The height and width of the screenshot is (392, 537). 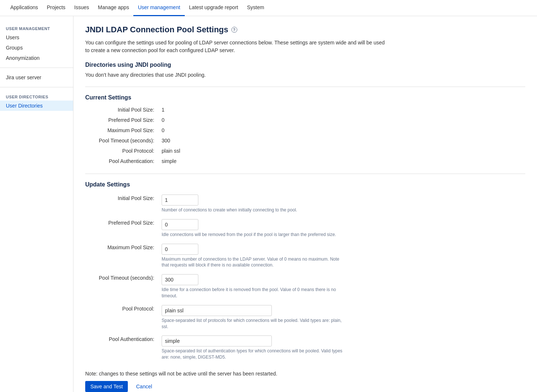 I want to click on table-row: Pool Timeout (seconds): 300, so click(x=305, y=141).